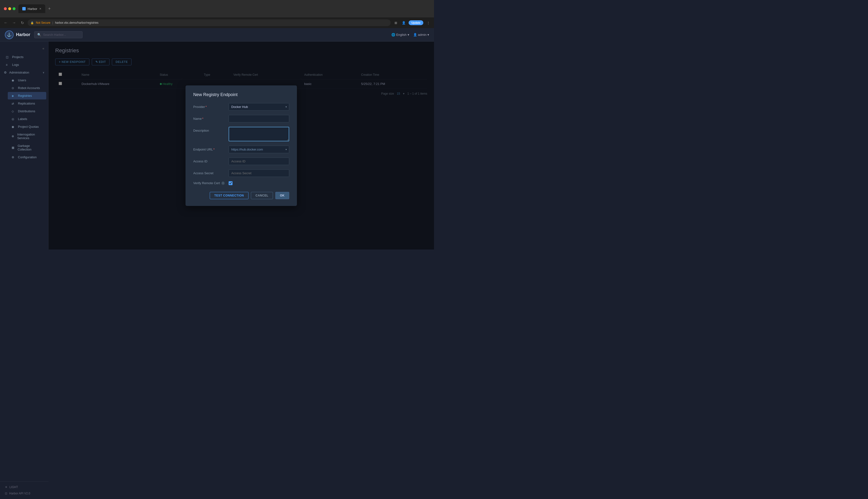 Image resolution: width=868 pixels, height=499 pixels. What do you see at coordinates (14, 119) in the screenshot?
I see `labels-icon: ◎` at bounding box center [14, 119].